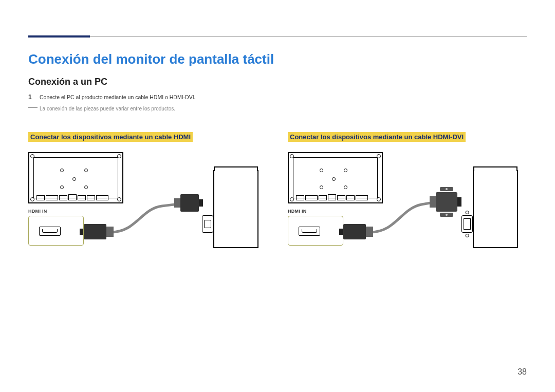 This screenshot has width=555, height=392. What do you see at coordinates (278, 109) in the screenshot?
I see `footnote: La conexión de las piezas puede variar e…` at bounding box center [278, 109].